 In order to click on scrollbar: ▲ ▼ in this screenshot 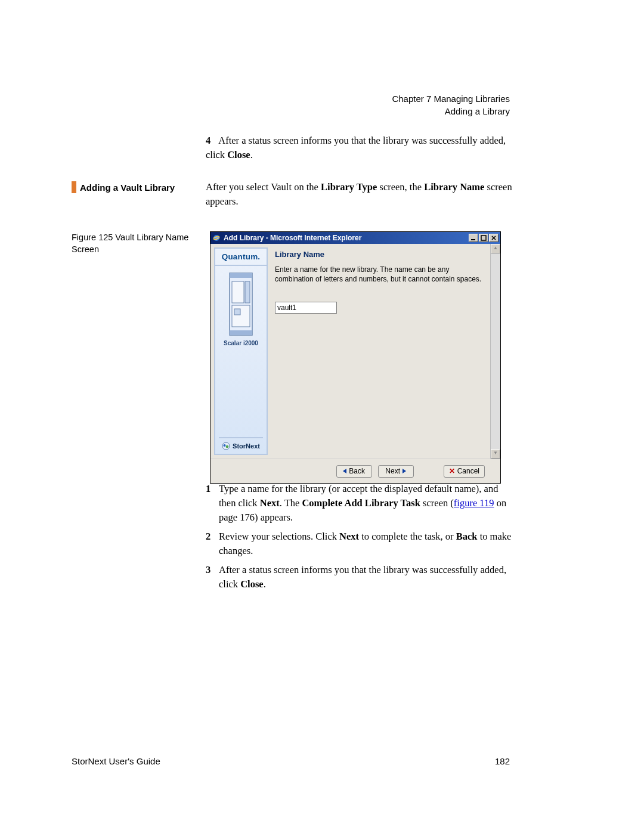, I will do `click(495, 351)`.